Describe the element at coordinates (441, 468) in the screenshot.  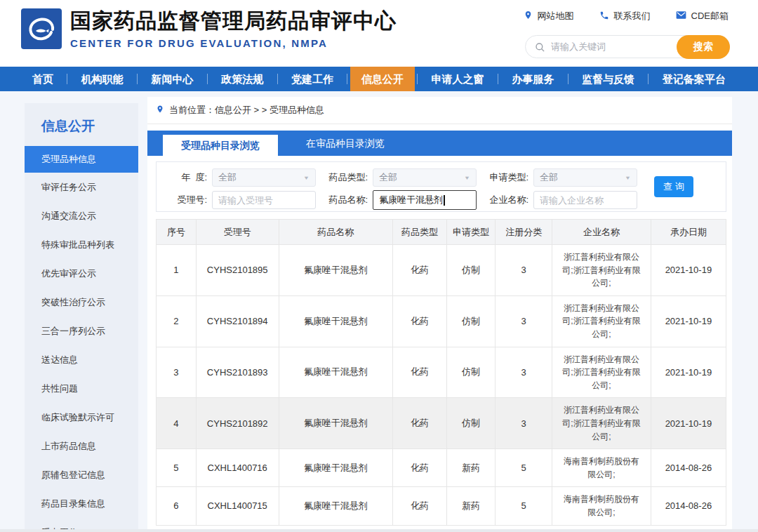
I see `table-row-4: 5CXHL1400716氟康唑干混悬剂化药新药5海南普利制药股份有限公司;201…` at that location.